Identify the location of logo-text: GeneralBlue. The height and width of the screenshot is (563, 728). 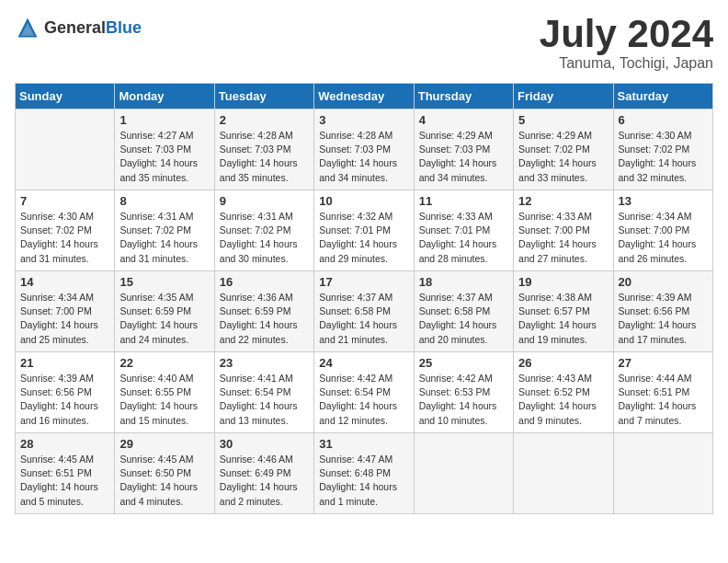
(93, 28).